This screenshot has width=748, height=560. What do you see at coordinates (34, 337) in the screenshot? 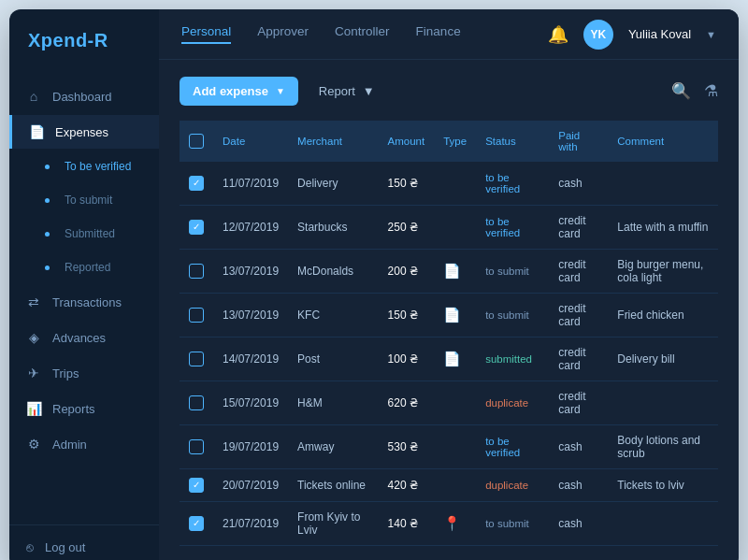
I see `advances-icon: ◈` at bounding box center [34, 337].